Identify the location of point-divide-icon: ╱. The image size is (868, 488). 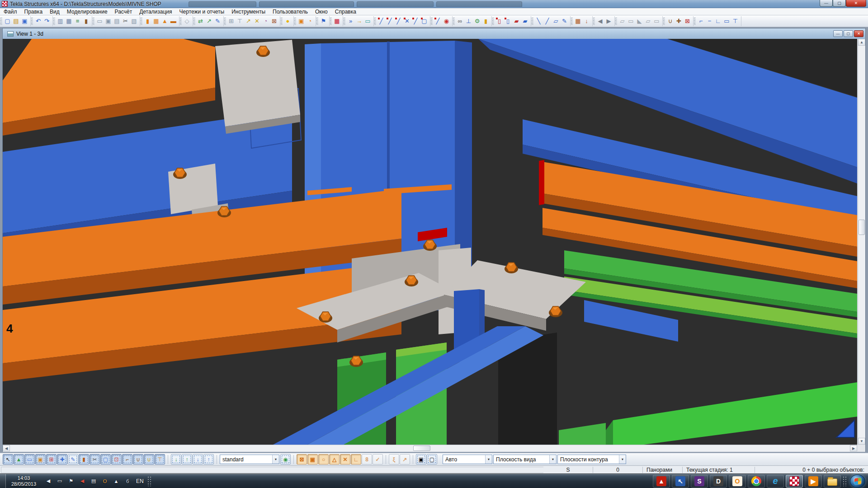
(390, 21).